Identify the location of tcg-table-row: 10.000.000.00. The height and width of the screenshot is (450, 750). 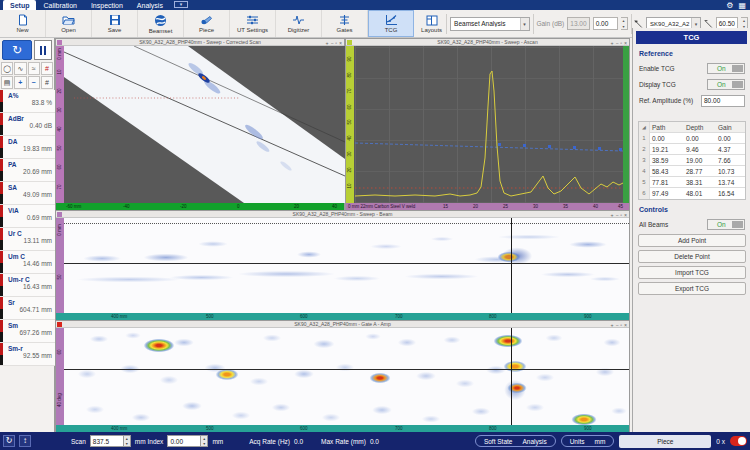
(692, 138).